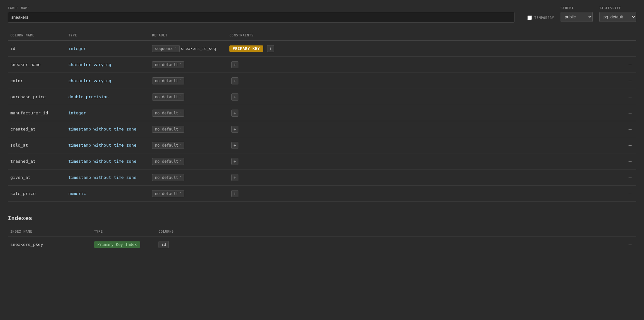  Describe the element at coordinates (618, 17) in the screenshot. I see `tablespace-select: pg_default` at that location.